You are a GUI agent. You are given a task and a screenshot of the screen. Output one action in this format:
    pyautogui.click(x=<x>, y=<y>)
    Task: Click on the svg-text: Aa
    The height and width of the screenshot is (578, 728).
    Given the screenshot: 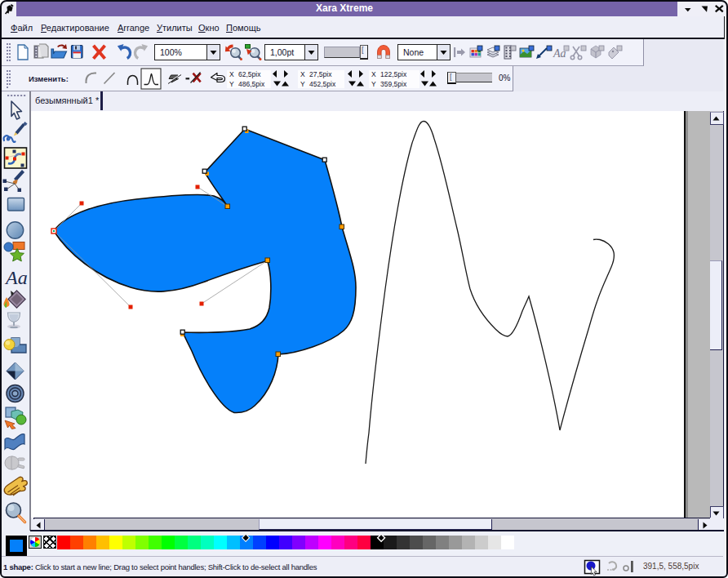 What is the action you would take?
    pyautogui.click(x=16, y=278)
    